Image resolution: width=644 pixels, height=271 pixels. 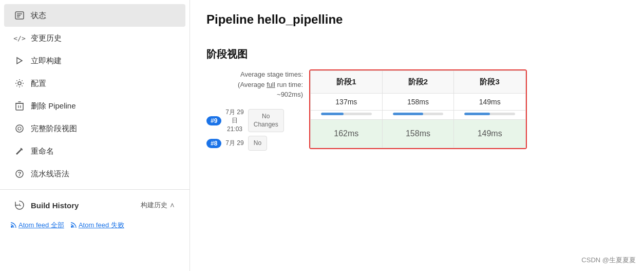 What do you see at coordinates (347, 134) in the screenshot?
I see `cell-value-stage1: 162ms` at bounding box center [347, 134].